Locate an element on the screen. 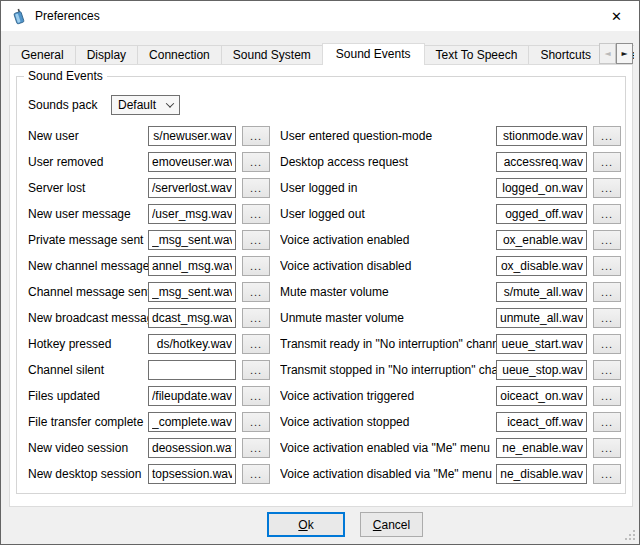 This screenshot has width=640, height=545. ok-button: Ok is located at coordinates (306, 524).